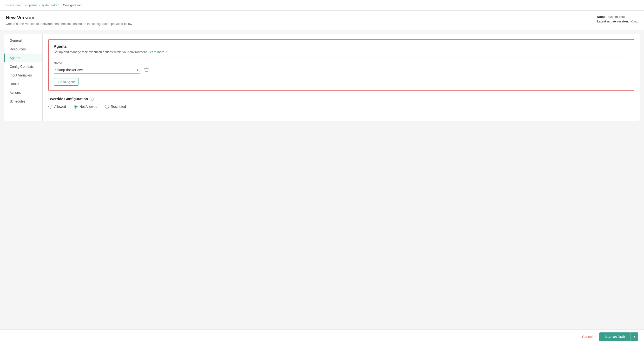 This screenshot has height=344, width=644. Describe the element at coordinates (23, 84) in the screenshot. I see `sidebar-item-hooks: Hooks` at that location.